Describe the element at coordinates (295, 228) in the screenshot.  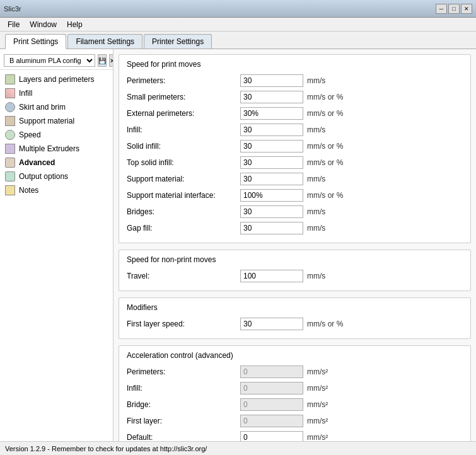
I see `field-row-gap-fill: Gap fill: mm/s` at that location.